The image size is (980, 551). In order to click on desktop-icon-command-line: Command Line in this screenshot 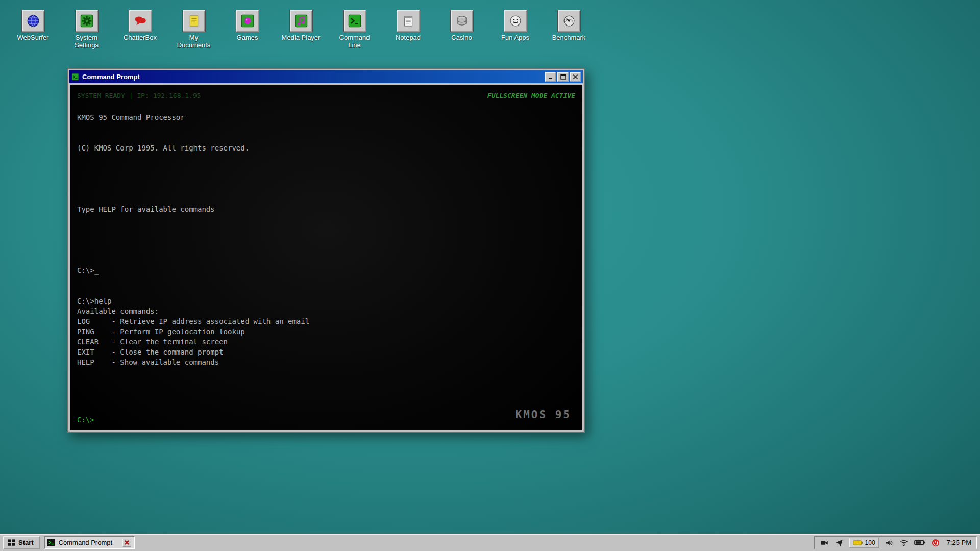, I will do `click(354, 30)`.